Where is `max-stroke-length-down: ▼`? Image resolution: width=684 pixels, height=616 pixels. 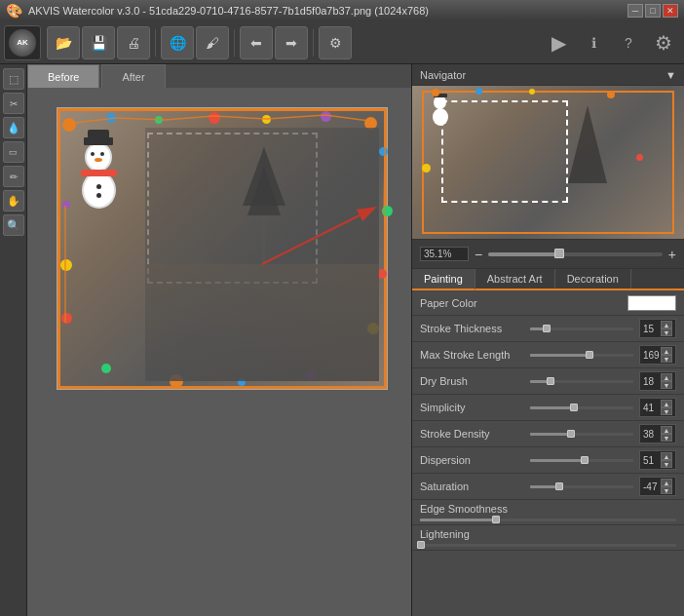 max-stroke-length-down: ▼ is located at coordinates (666, 359).